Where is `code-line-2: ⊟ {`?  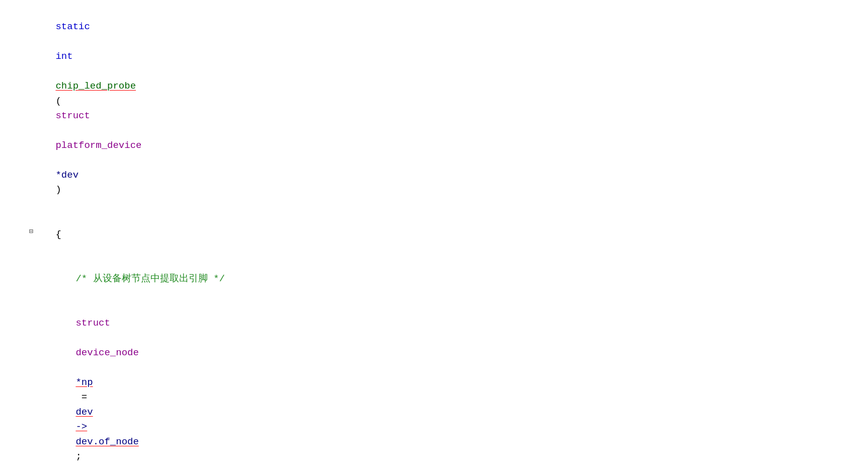
code-line-2: ⊟ { is located at coordinates (434, 234).